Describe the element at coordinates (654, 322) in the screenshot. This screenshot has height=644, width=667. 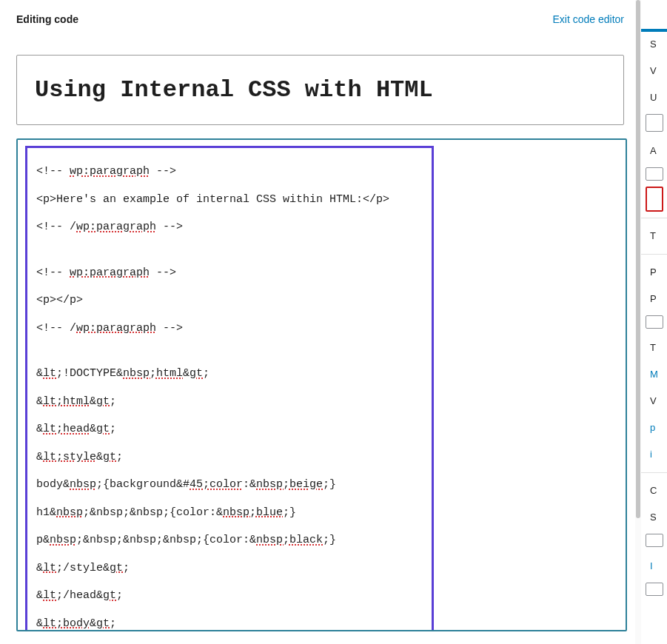
I see `settings-sidebar: S V U A T P P T M V p i C S I` at that location.